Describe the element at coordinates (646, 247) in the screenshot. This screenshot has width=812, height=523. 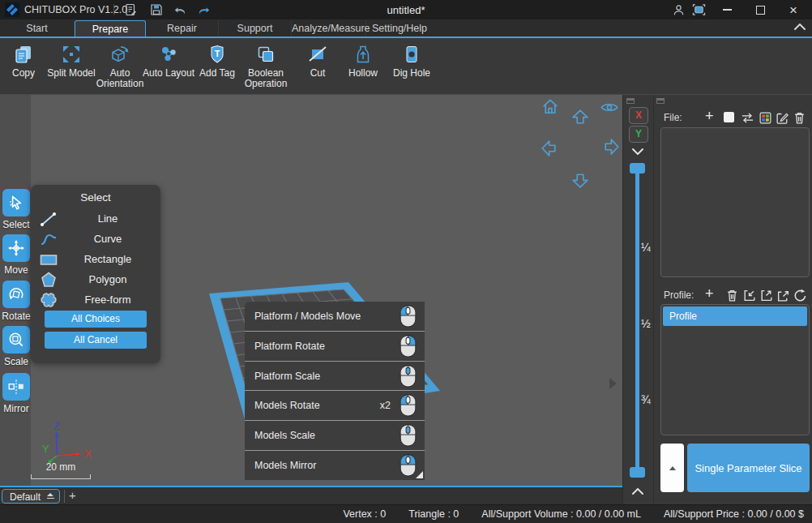
I see `slider-quarter-label: ¼` at that location.